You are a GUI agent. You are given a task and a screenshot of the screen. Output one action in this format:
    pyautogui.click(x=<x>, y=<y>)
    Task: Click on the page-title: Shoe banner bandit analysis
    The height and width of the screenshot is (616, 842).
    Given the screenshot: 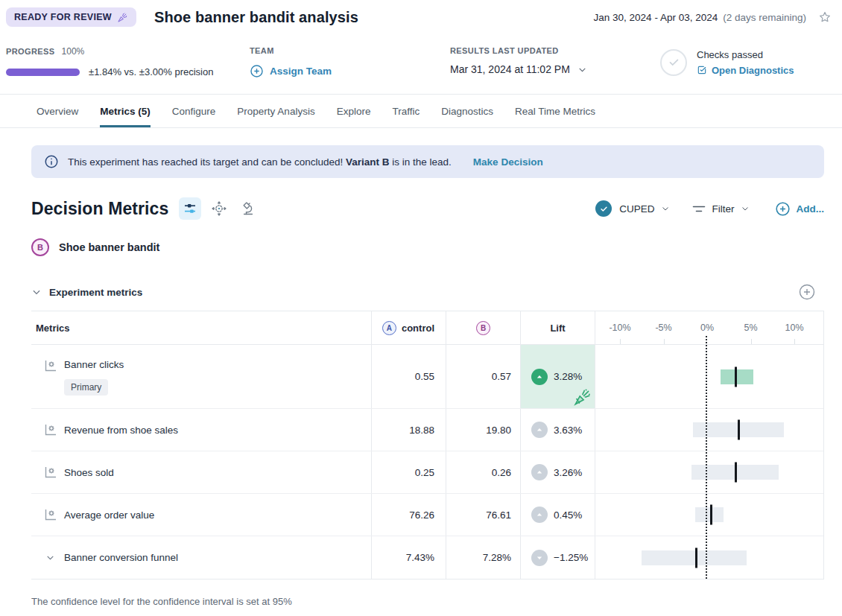 What is the action you would take?
    pyautogui.click(x=256, y=18)
    